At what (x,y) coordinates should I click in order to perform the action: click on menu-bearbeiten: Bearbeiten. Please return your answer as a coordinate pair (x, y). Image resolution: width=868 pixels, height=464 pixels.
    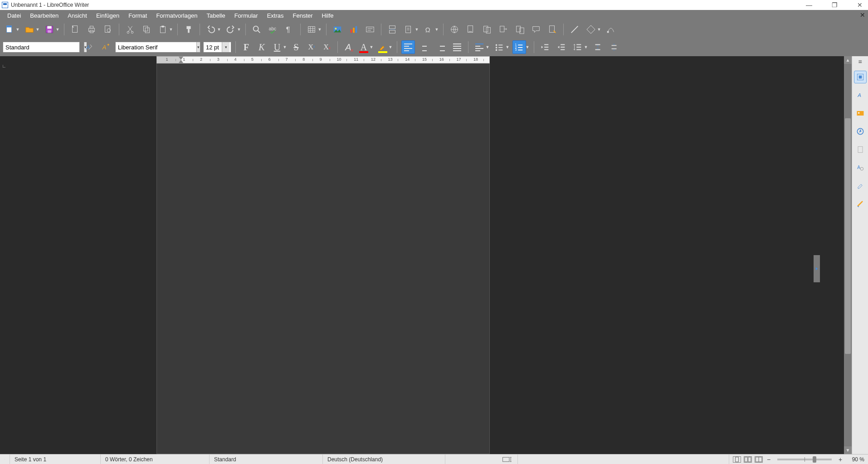
    Looking at the image, I should click on (44, 15).